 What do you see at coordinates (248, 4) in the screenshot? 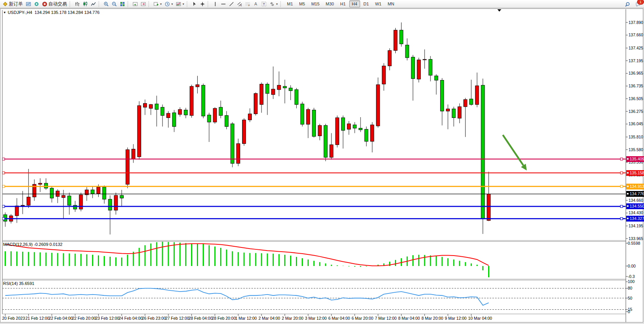
I see `fibonacci-icon: F` at bounding box center [248, 4].